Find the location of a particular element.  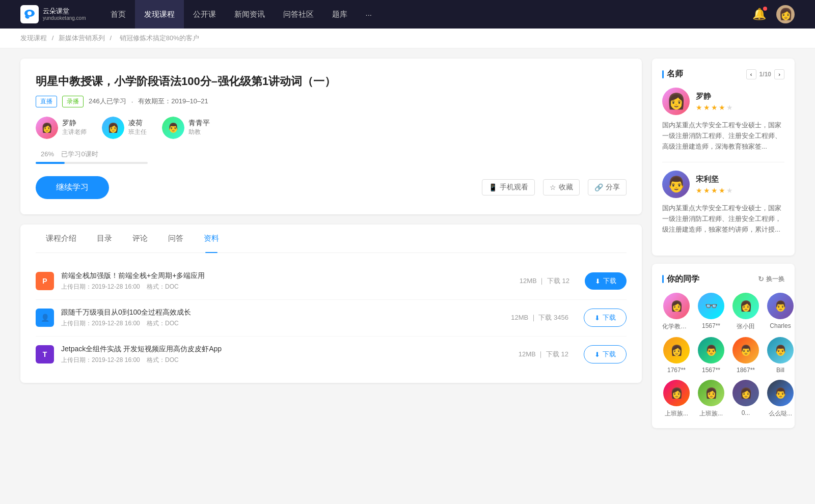

nav-home: 首页 is located at coordinates (118, 14).